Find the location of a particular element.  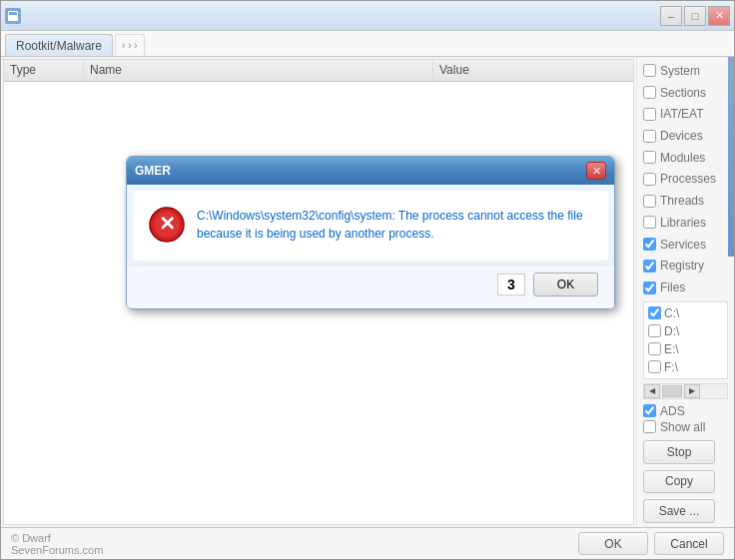

dialog-path: C:\Windows\system32\config\system: is located at coordinates (298, 216).